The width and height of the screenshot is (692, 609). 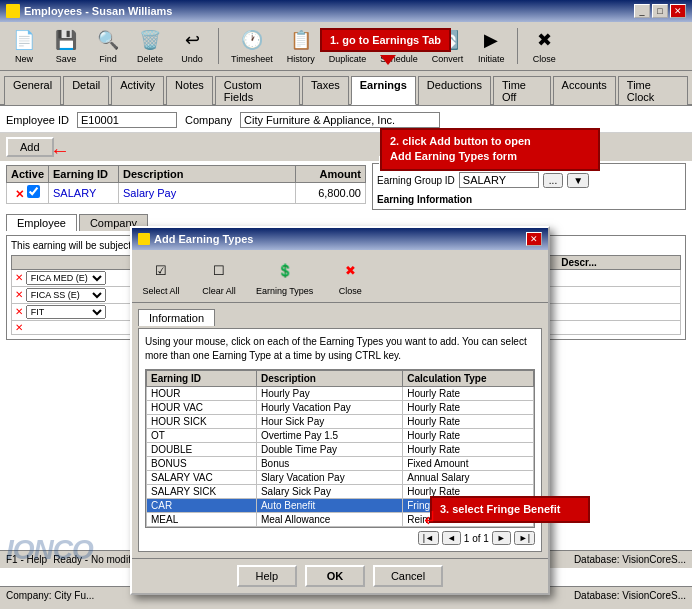 I want to click on tab-time-off: Time Off, so click(x=522, y=90).